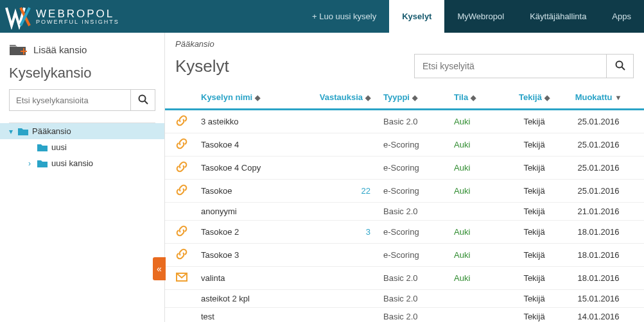 This screenshot has height=322, width=644. What do you see at coordinates (260, 97) in the screenshot?
I see `col-name: Kyselyn nimi◆` at bounding box center [260, 97].